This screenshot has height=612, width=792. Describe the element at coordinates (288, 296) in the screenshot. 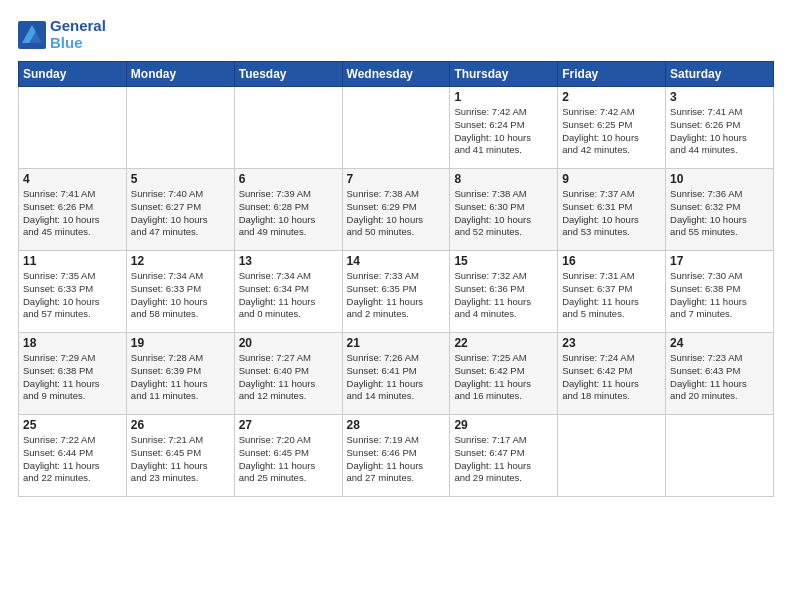

I see `day-info: Sunrise: 7:34 AM Sunset: 6:34 PM Dayligh…` at that location.